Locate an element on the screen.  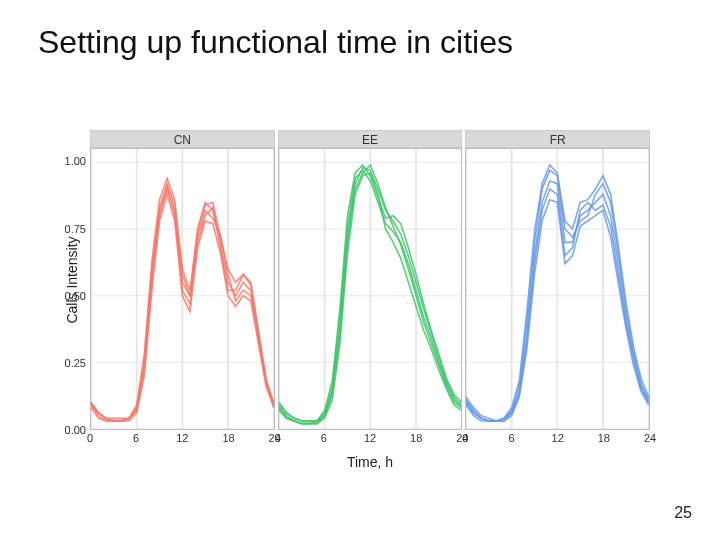
x-tick-labels: 061218240612182406121824 is located at coordinates (370, 440).